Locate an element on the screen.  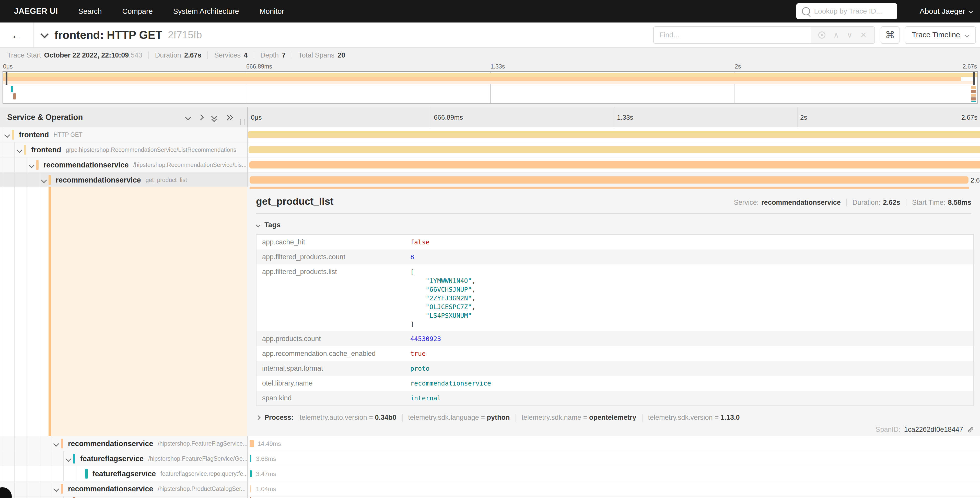
span-row-get-product-list: recommendationservice get_product_list 2… is located at coordinates (490, 180).